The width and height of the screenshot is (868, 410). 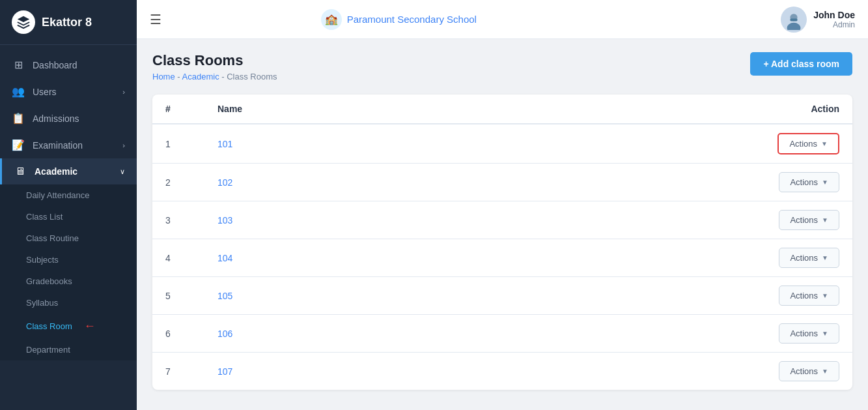 I want to click on sidebar-item-label: Users, so click(x=44, y=92).